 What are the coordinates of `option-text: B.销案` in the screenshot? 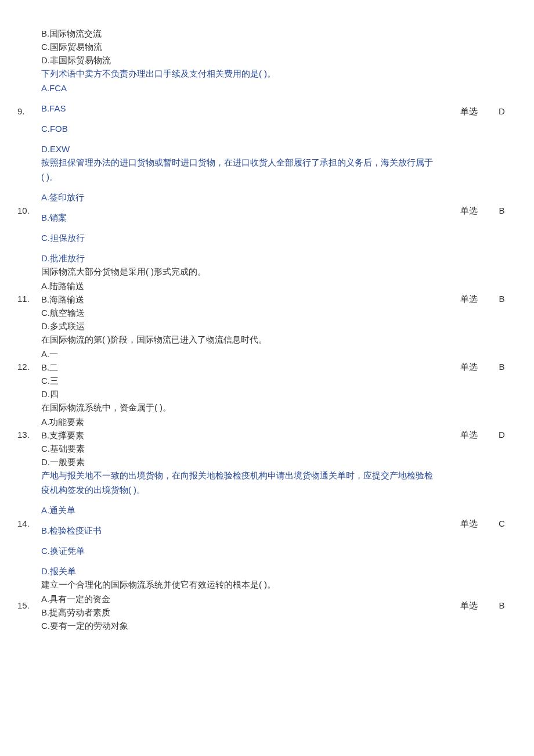 It's located at (246, 217).